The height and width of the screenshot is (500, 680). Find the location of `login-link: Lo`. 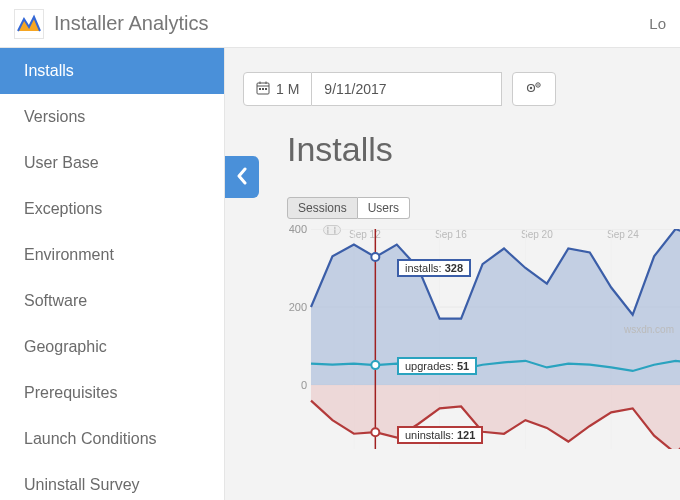

login-link: Lo is located at coordinates (658, 24).